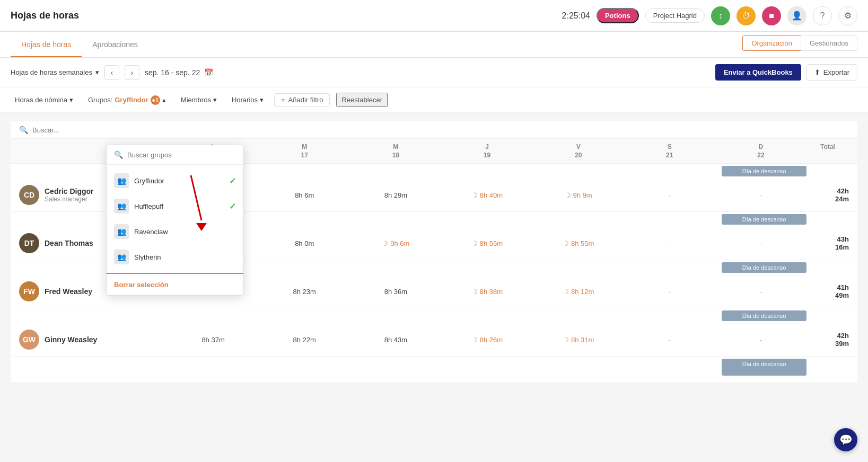 The width and height of the screenshot is (868, 462). Describe the element at coordinates (670, 291) in the screenshot. I see `fred-sat: -` at that location.